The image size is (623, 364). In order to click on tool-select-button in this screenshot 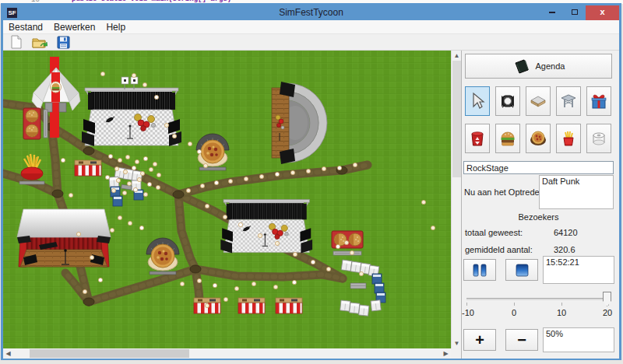, I will do `click(477, 101)`.